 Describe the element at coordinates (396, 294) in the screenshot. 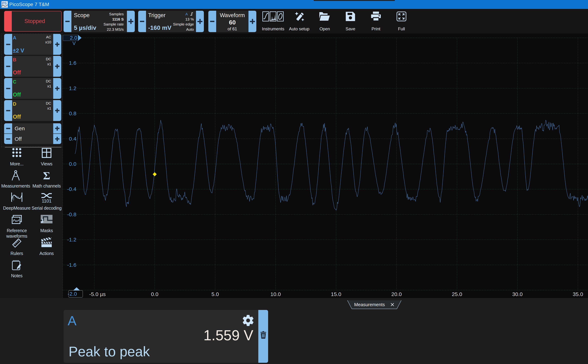

I see `svg-text: 20.0` at that location.